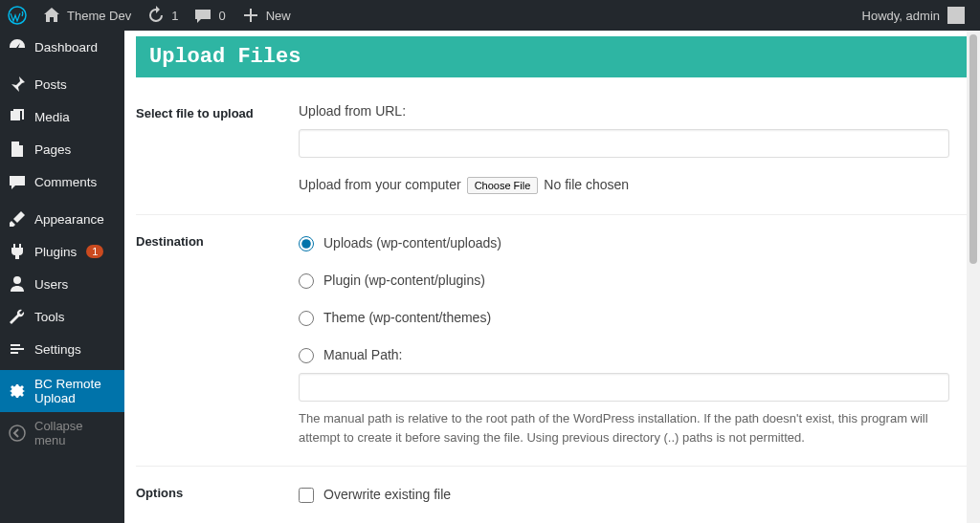 The image size is (980, 523). Describe the element at coordinates (917, 15) in the screenshot. I see `admin-bar-right: Howdy, admin` at that location.